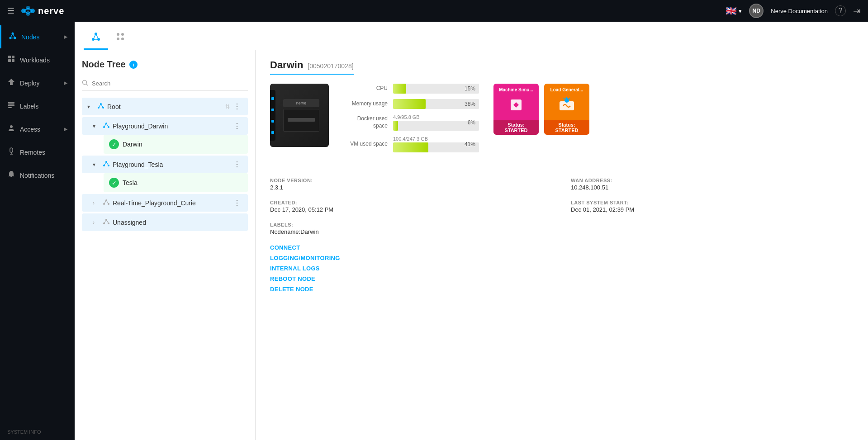 The image size is (868, 440). What do you see at coordinates (165, 84) in the screenshot?
I see `search-box` at bounding box center [165, 84].